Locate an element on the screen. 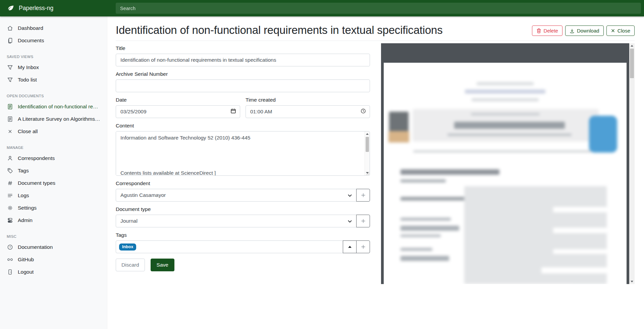  add-document-type-button is located at coordinates (363, 221).